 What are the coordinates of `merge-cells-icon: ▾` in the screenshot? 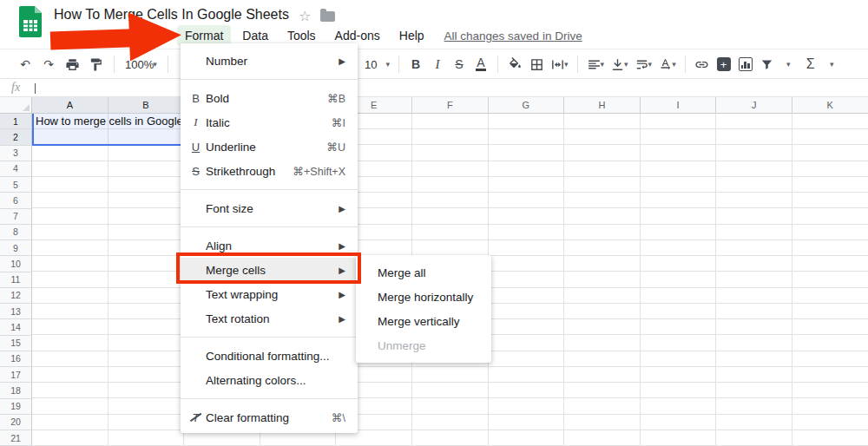 It's located at (559, 64).